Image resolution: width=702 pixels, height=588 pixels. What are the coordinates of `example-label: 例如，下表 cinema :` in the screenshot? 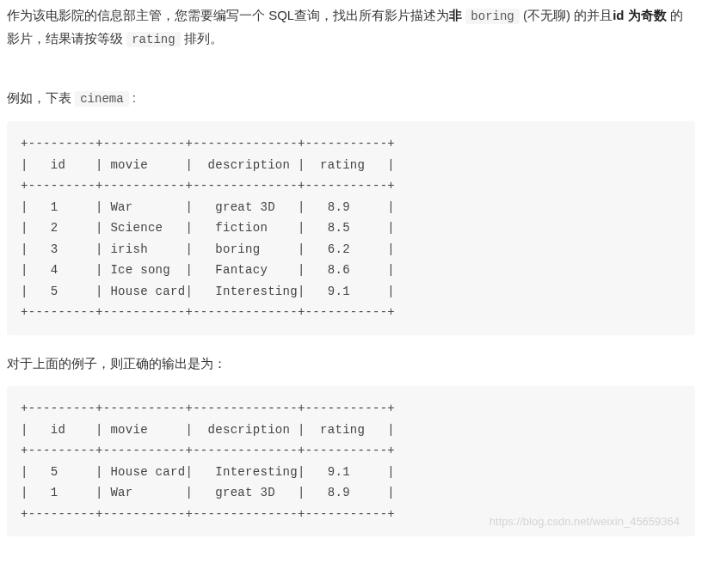 It's located at (351, 98).